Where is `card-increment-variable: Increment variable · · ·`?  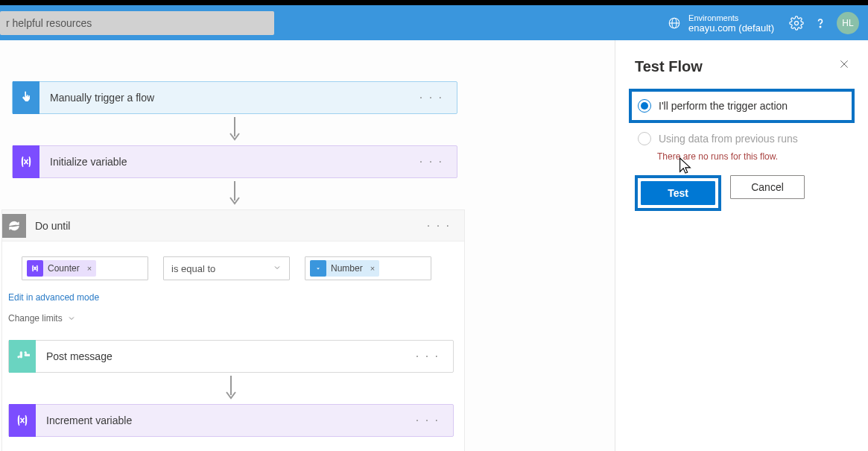 card-increment-variable: Increment variable · · · is located at coordinates (231, 420).